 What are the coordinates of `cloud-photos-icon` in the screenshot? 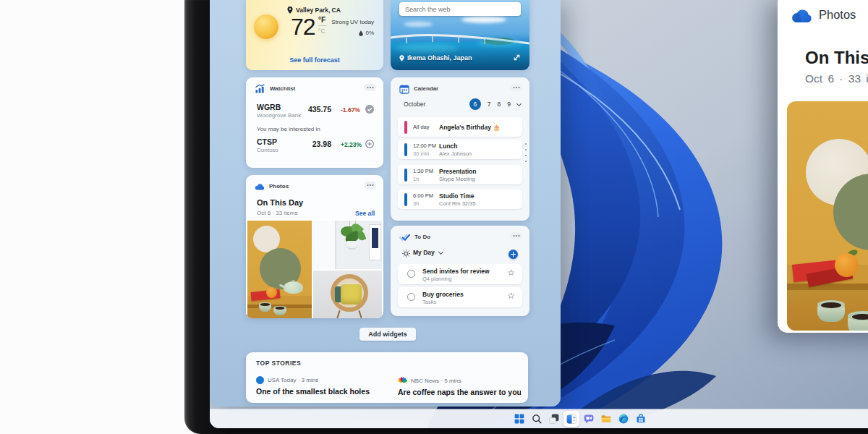 It's located at (801, 16).